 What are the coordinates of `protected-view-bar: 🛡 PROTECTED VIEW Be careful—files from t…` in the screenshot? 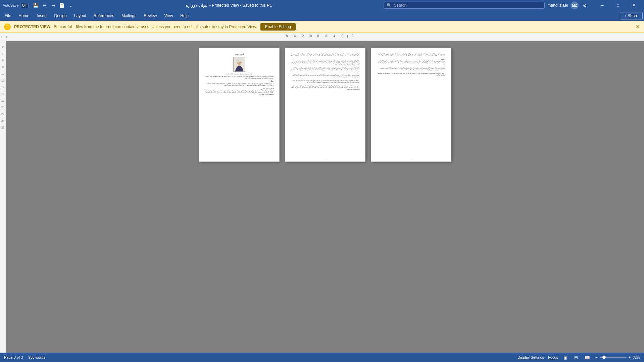 It's located at (322, 27).